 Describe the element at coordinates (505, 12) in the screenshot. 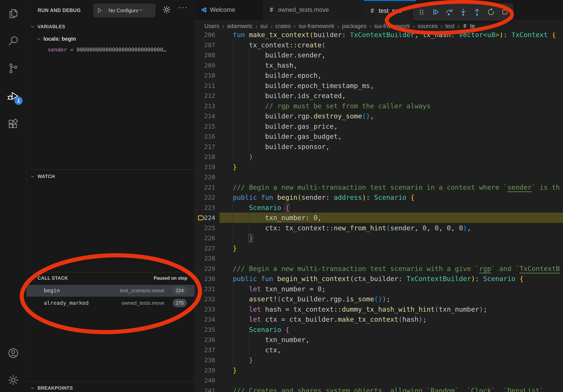

I see `stop-button` at that location.